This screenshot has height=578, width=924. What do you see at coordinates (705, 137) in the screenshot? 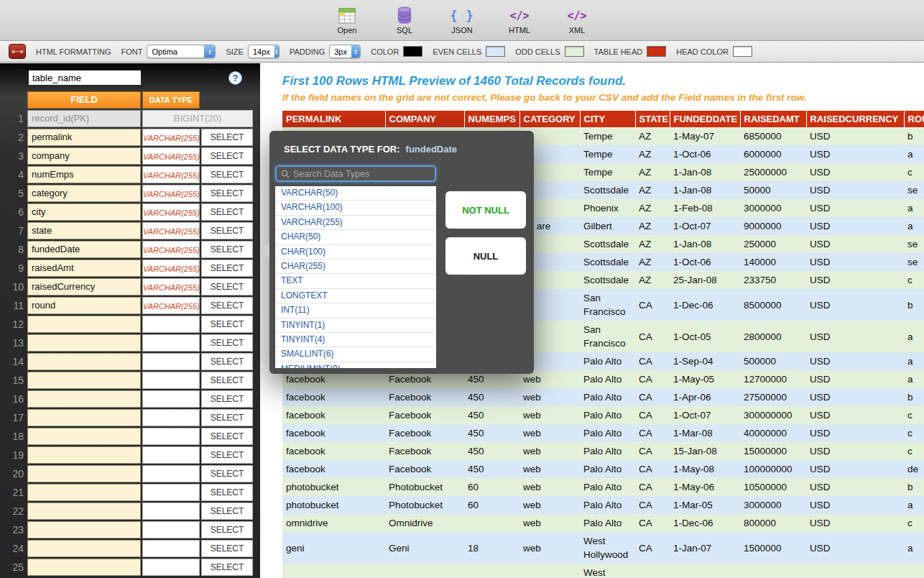
I see `cell-fundeddate: 1-May-07` at bounding box center [705, 137].